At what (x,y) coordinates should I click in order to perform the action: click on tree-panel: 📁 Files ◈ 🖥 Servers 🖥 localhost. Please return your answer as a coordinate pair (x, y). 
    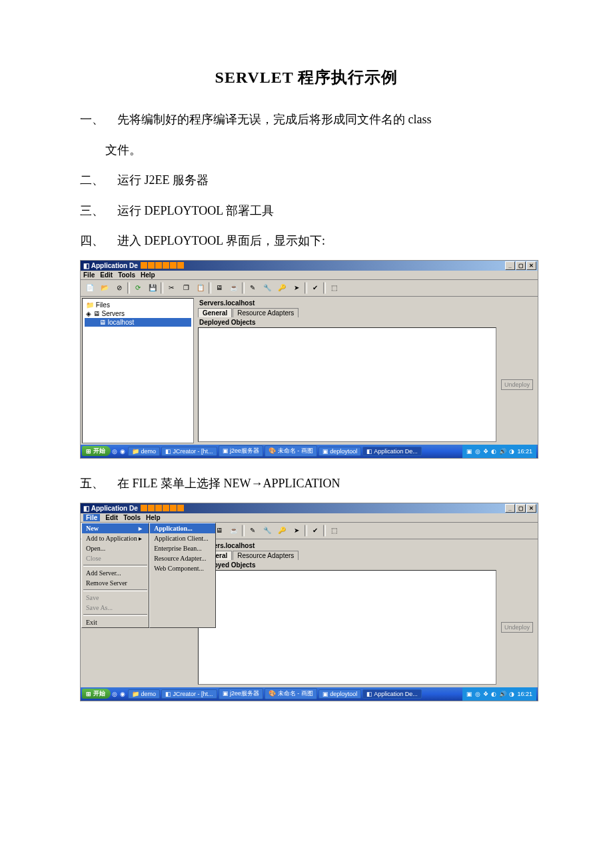
    Looking at the image, I should click on (138, 371).